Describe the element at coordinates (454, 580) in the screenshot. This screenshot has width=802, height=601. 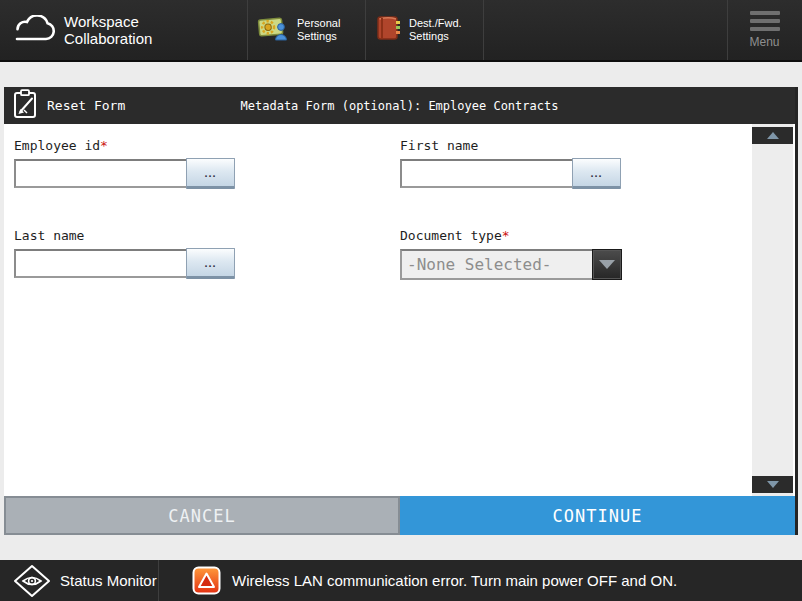
I see `status-message: Wireless LAN communication error. Turn m…` at that location.